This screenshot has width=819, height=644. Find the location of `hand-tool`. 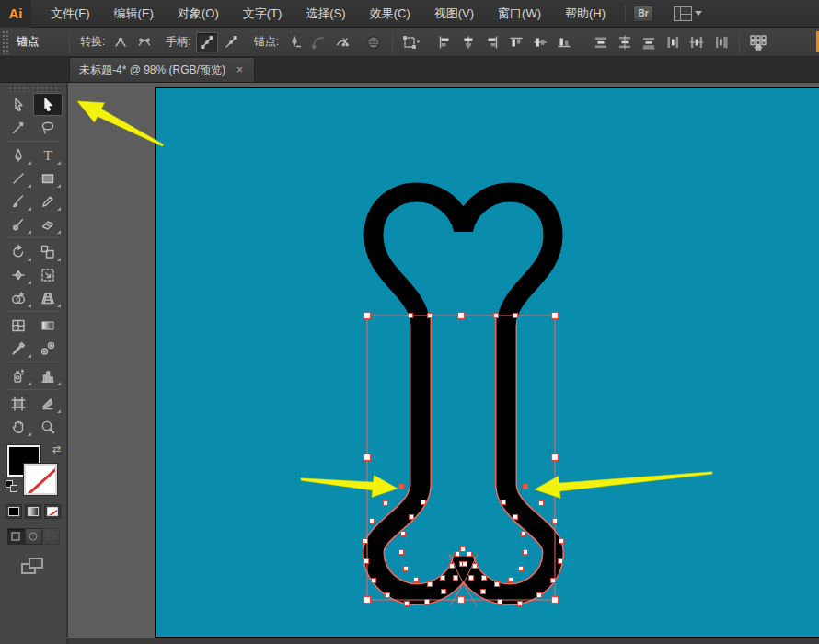

hand-tool is located at coordinates (18, 427).